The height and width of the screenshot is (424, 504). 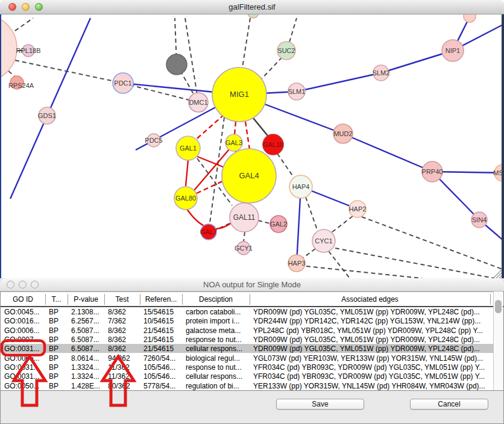 What do you see at coordinates (247, 348) in the screenshot?
I see `table-row: GO:0031...BP6.5087...8/36221/54615cellul…` at bounding box center [247, 348].